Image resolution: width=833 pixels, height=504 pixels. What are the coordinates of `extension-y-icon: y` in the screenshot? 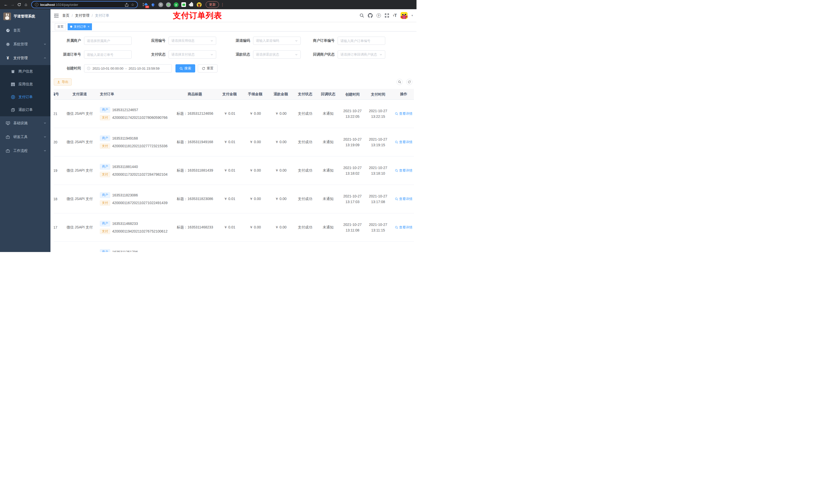 It's located at (176, 5).